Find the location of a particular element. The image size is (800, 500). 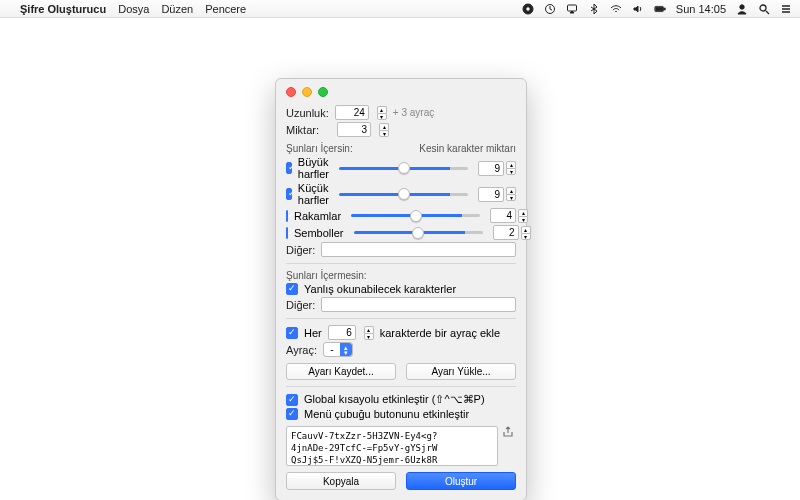

menu-file: Dosya is located at coordinates (134, 9).